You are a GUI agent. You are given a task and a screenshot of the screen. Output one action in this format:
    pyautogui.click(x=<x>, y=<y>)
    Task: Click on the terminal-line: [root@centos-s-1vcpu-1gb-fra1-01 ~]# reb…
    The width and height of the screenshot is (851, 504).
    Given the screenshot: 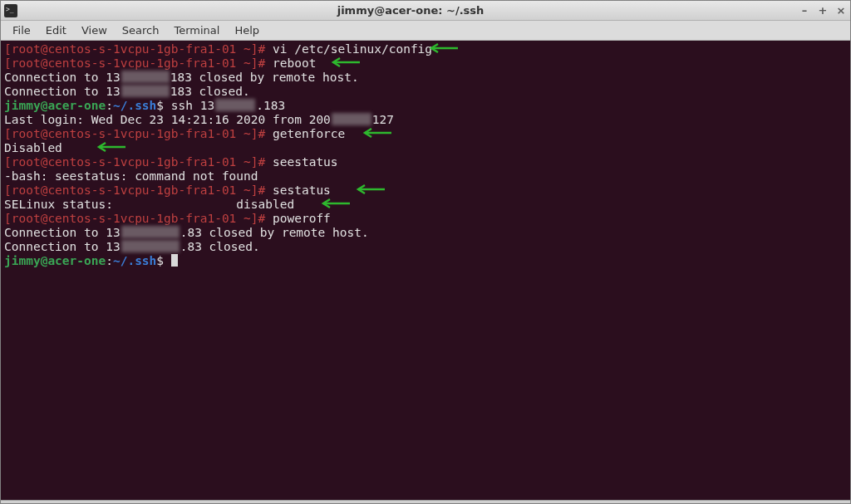 What is the action you would take?
    pyautogui.click(x=426, y=63)
    